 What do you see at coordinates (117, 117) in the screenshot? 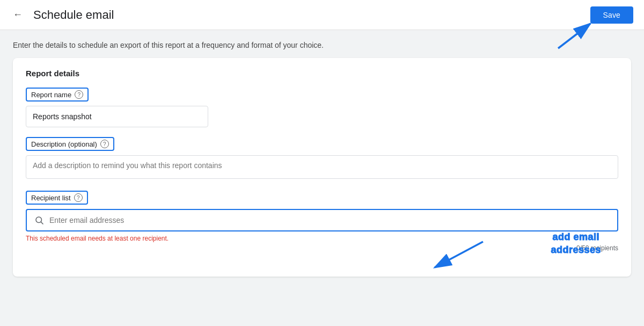
I see `report-name-input` at bounding box center [117, 117].